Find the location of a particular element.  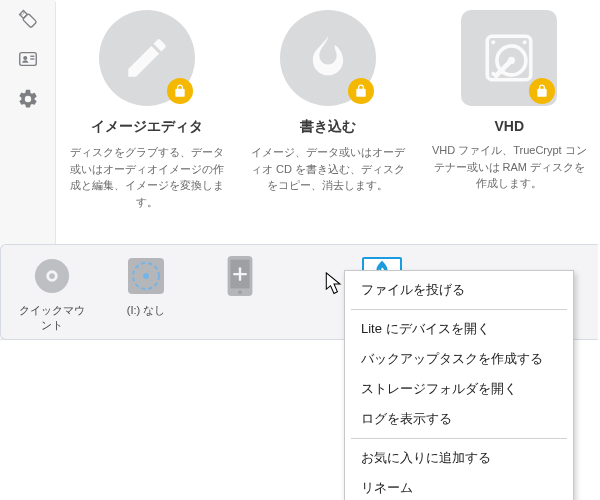

drive-i-label: (I:) なし is located at coordinates (146, 310).